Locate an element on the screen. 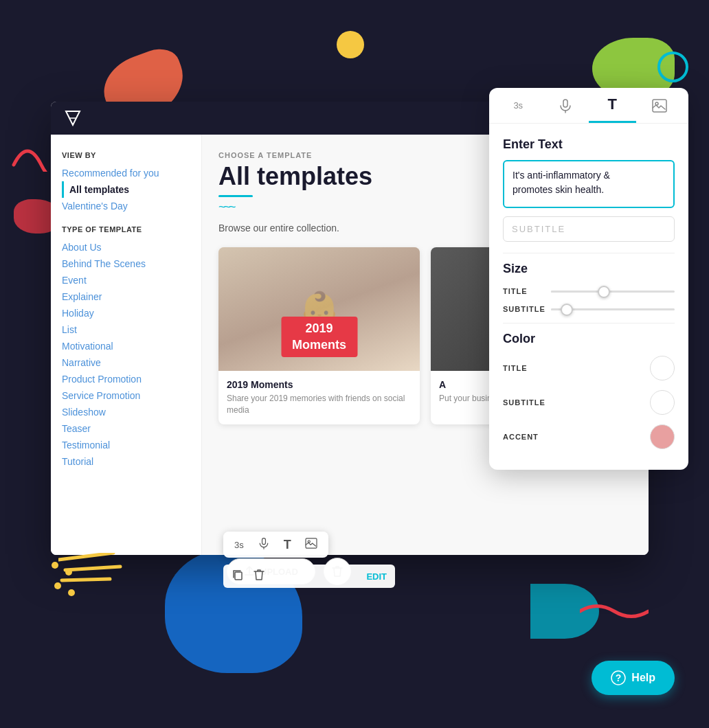  sidebar-item-recommended: Recommended for you is located at coordinates (126, 173).